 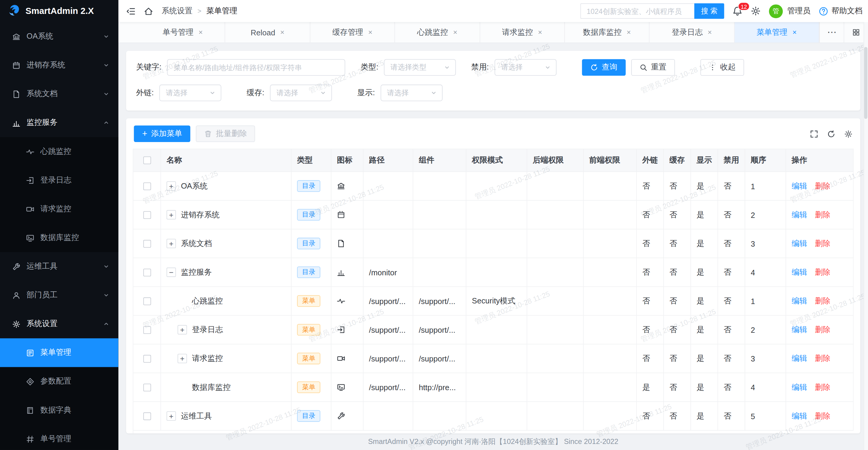 I want to click on sidebar-item-department-staff: 部门员工, so click(x=59, y=295).